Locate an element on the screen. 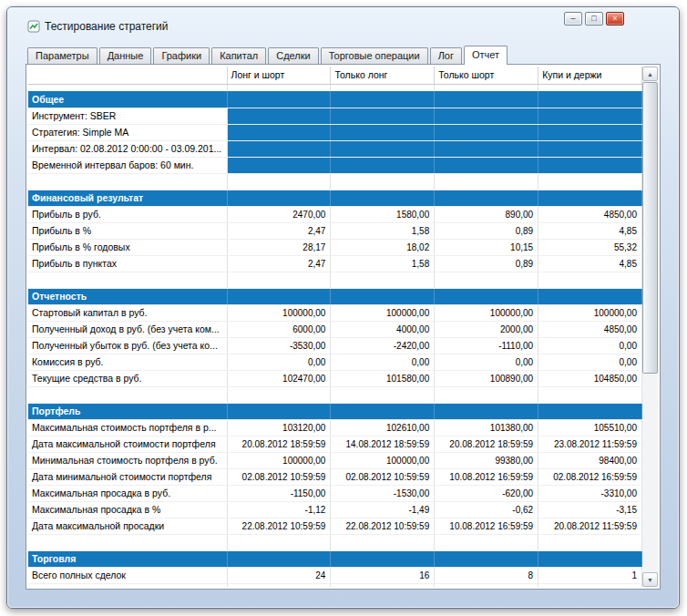  row-label: Максимальная просадка в % is located at coordinates (128, 509).